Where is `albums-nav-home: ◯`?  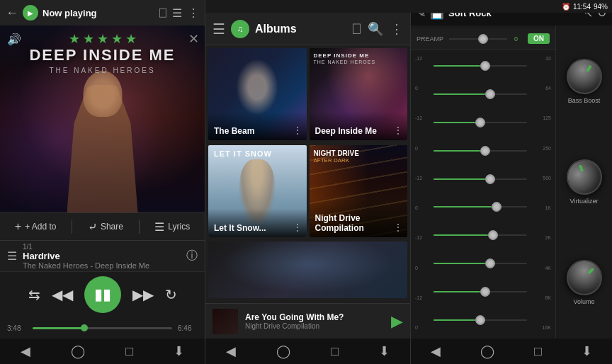 albums-nav-home: ◯ is located at coordinates (283, 351).